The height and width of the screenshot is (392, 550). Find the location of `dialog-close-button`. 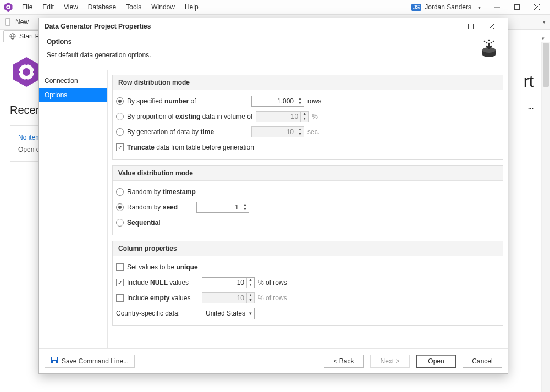

dialog-close-button is located at coordinates (492, 26).